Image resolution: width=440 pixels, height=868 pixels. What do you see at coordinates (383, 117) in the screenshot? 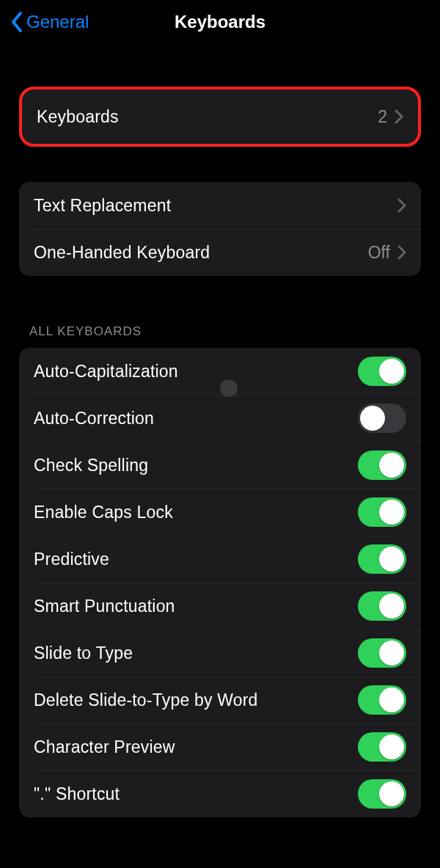
I see `keyboards-count: 2` at bounding box center [383, 117].